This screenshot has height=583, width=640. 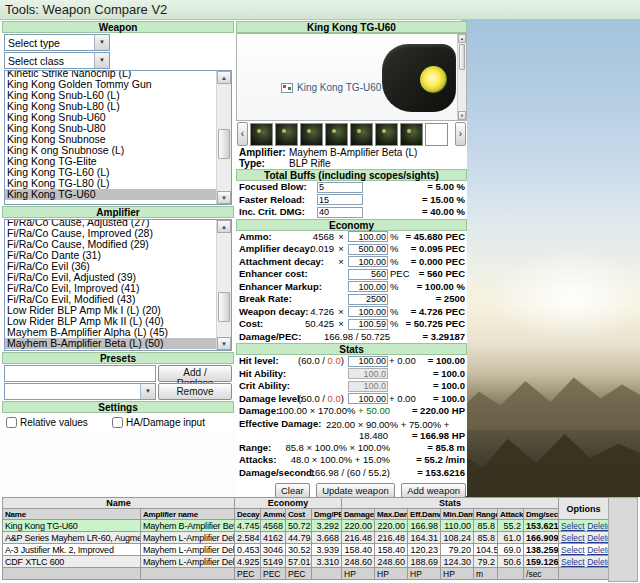 I want to click on preset-name-input, so click(x=80, y=374).